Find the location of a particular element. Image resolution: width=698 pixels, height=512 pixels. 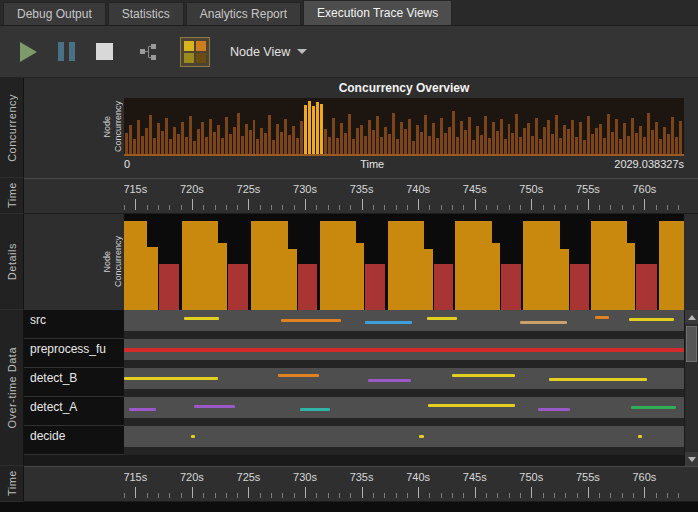

tab-analytics-report: Analytics Report is located at coordinates (244, 14).